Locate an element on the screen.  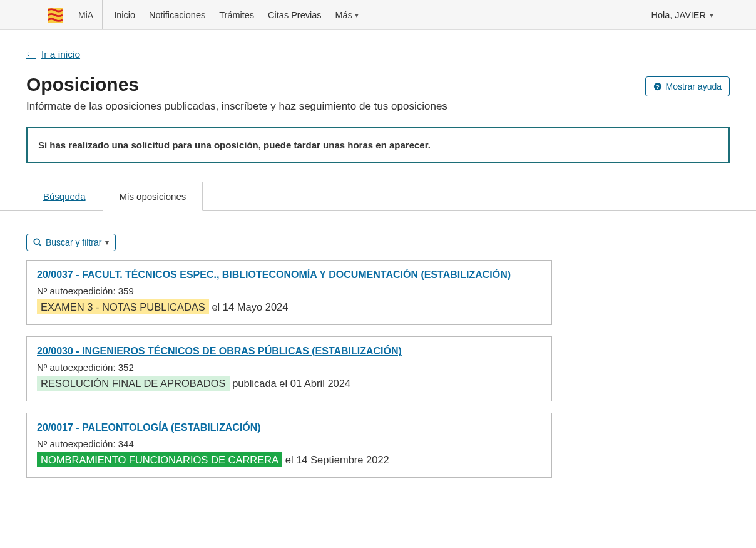
nav-mas-label: Más is located at coordinates (344, 15).